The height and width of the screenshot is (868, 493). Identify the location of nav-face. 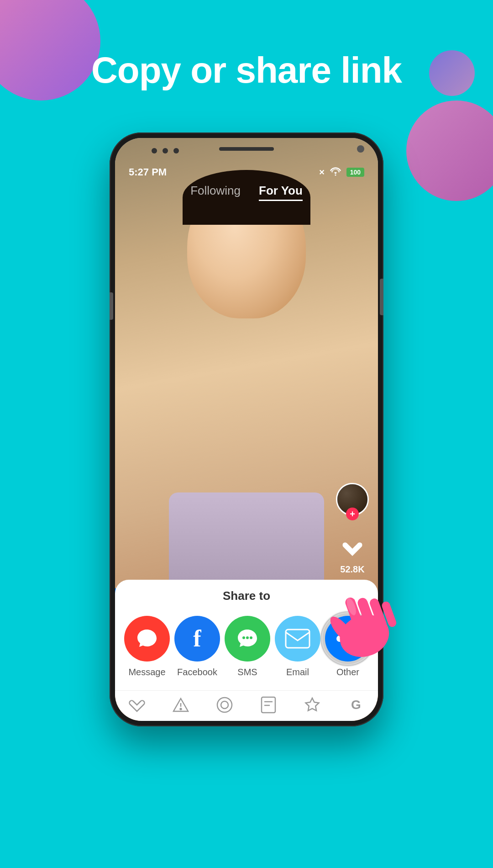
(225, 705).